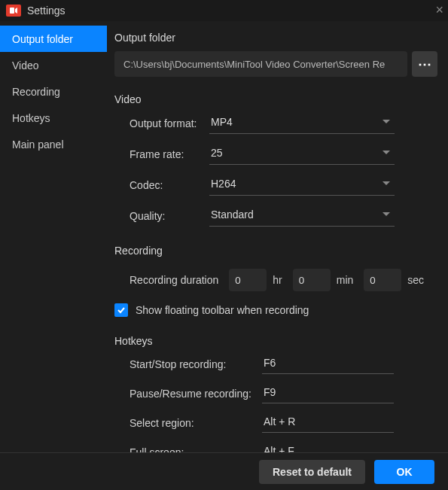 Image resolution: width=448 pixels, height=490 pixels. Describe the element at coordinates (270, 392) in the screenshot. I see `hotkey-value-text: F9` at that location.